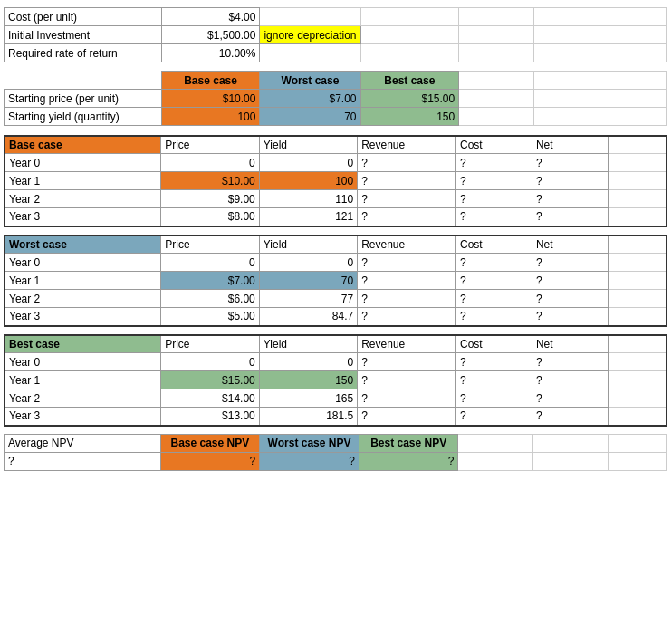 Image resolution: width=671 pixels, height=644 pixels. I want to click on scenario-header-row: Base case Worst case Best case, so click(336, 81).